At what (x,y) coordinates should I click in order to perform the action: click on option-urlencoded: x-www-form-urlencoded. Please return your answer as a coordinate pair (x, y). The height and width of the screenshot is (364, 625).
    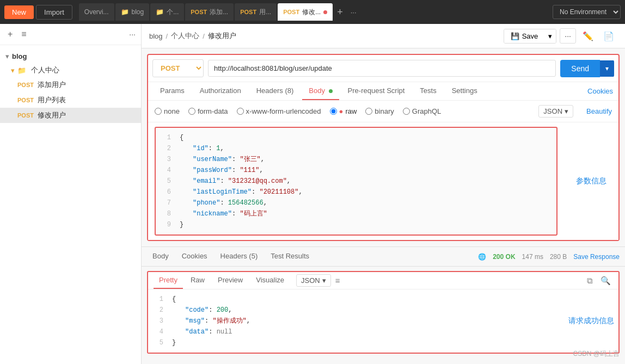
    Looking at the image, I should click on (279, 111).